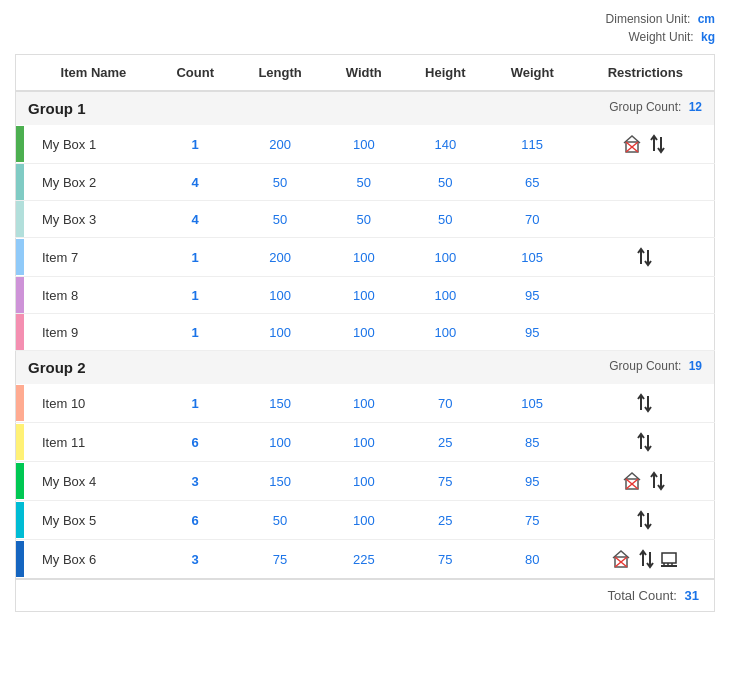 The image size is (730, 696). Describe the element at coordinates (94, 332) in the screenshot. I see `item-name-cell: Item 9` at that location.